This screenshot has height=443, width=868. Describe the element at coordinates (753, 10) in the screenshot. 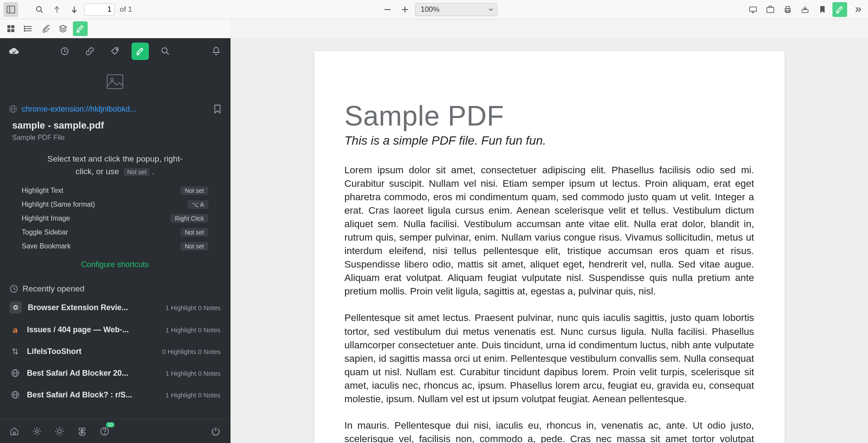

I see `presentation-button` at that location.